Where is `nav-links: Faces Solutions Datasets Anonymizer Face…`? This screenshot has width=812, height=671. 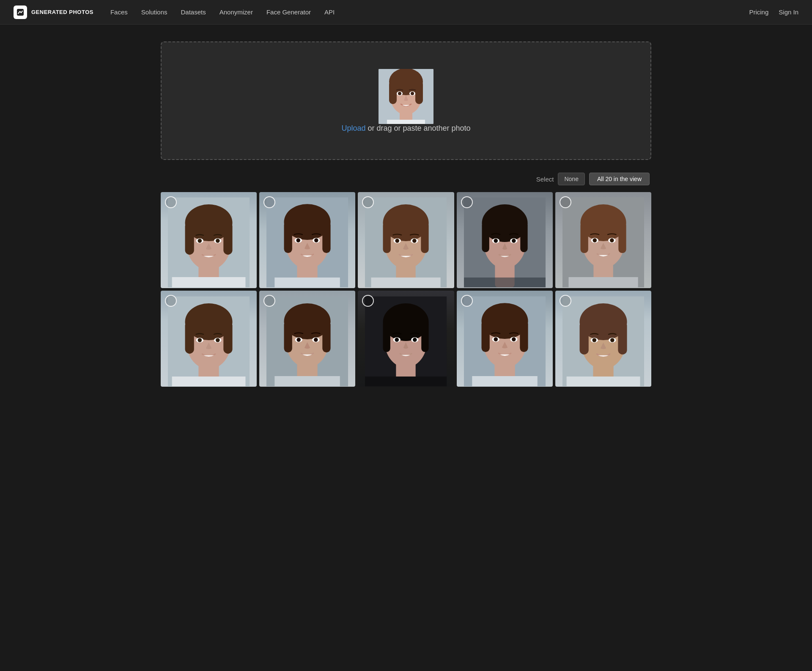 nav-links: Faces Solutions Datasets Anonymizer Face… is located at coordinates (430, 12).